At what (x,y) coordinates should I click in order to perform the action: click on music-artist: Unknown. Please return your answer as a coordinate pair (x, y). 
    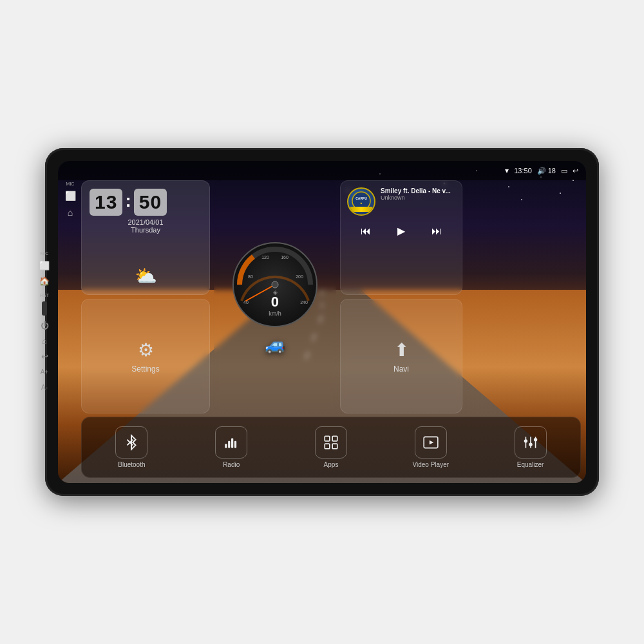
    Looking at the image, I should click on (418, 198).